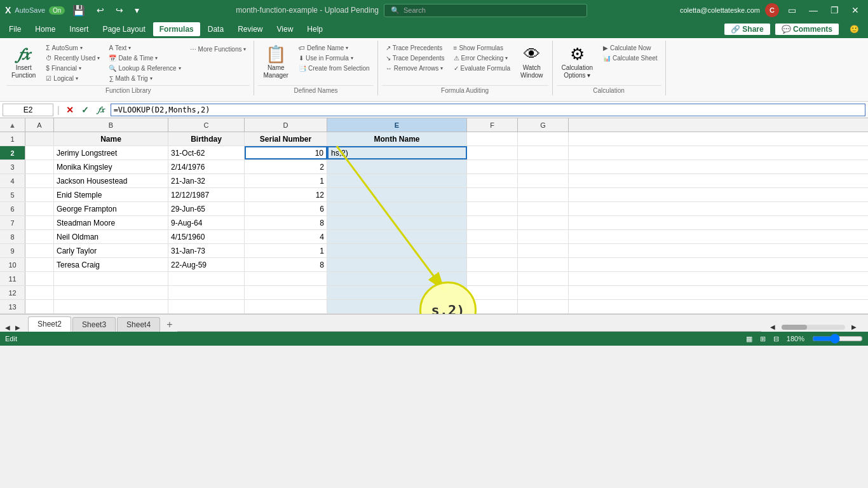 This screenshot has height=488, width=868. I want to click on cell-f1, so click(492, 139).